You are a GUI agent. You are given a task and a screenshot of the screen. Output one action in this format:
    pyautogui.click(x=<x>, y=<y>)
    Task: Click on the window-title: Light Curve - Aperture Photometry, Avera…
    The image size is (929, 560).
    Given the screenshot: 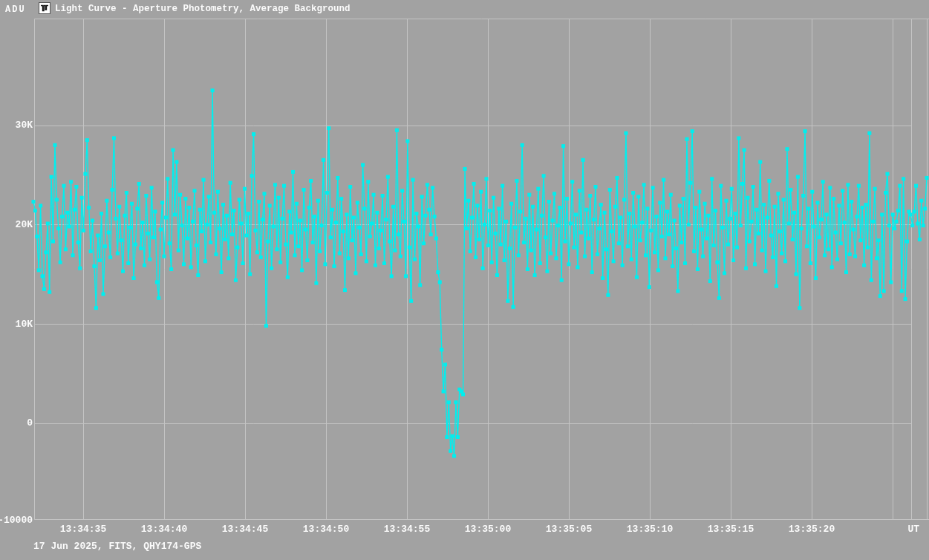 What is the action you would take?
    pyautogui.click(x=203, y=9)
    